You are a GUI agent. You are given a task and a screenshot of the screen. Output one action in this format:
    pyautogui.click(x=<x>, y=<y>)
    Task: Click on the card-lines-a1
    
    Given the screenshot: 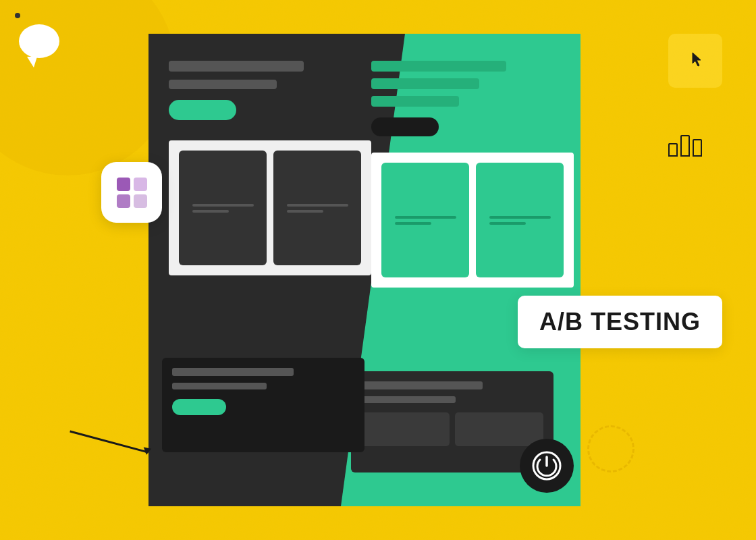 What is the action you would take?
    pyautogui.click(x=223, y=208)
    